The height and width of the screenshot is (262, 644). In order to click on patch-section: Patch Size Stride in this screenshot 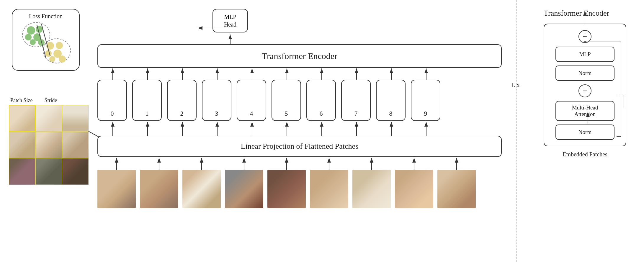, I will do `click(50, 141)`.